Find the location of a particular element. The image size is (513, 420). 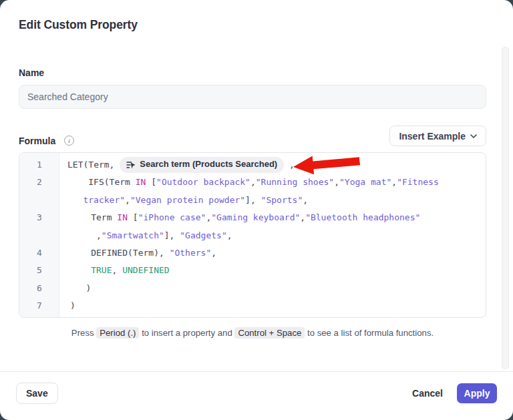

code-token: TRUE is located at coordinates (102, 270).